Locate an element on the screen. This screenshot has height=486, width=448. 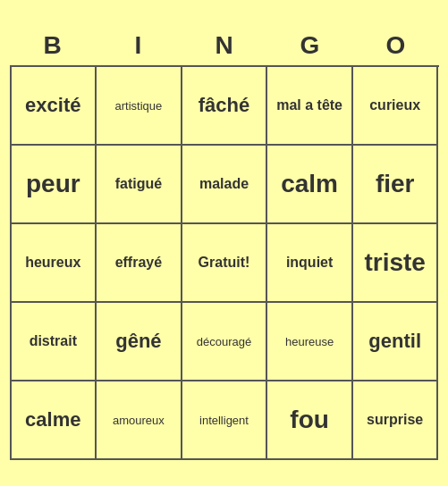
bingo-cell: effrayé is located at coordinates (139, 264).